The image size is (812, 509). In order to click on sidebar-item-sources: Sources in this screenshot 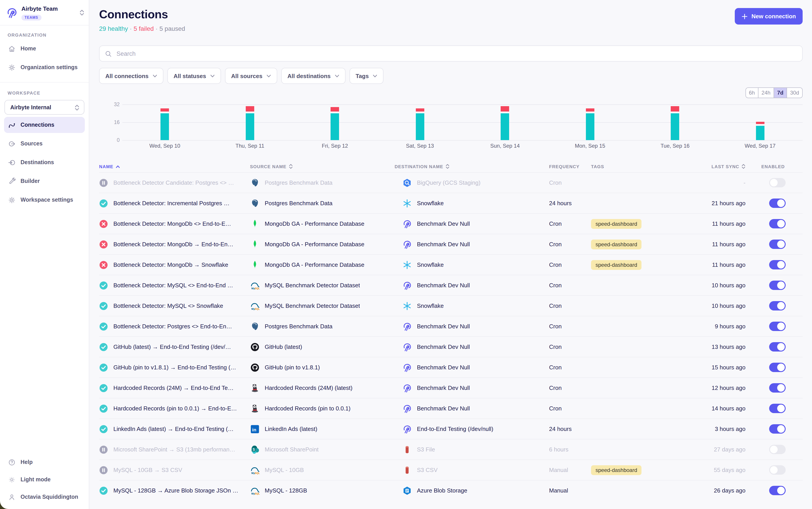, I will do `click(44, 144)`.